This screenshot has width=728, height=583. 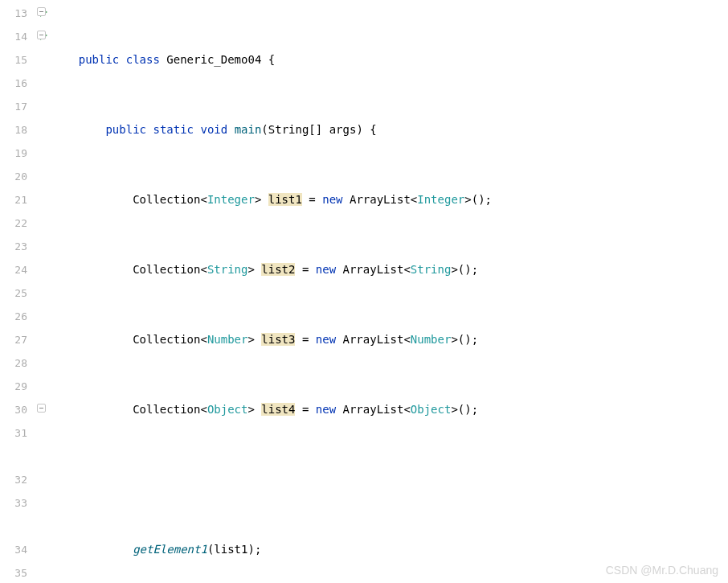 I want to click on gutter-line: 30, so click(x=17, y=410).